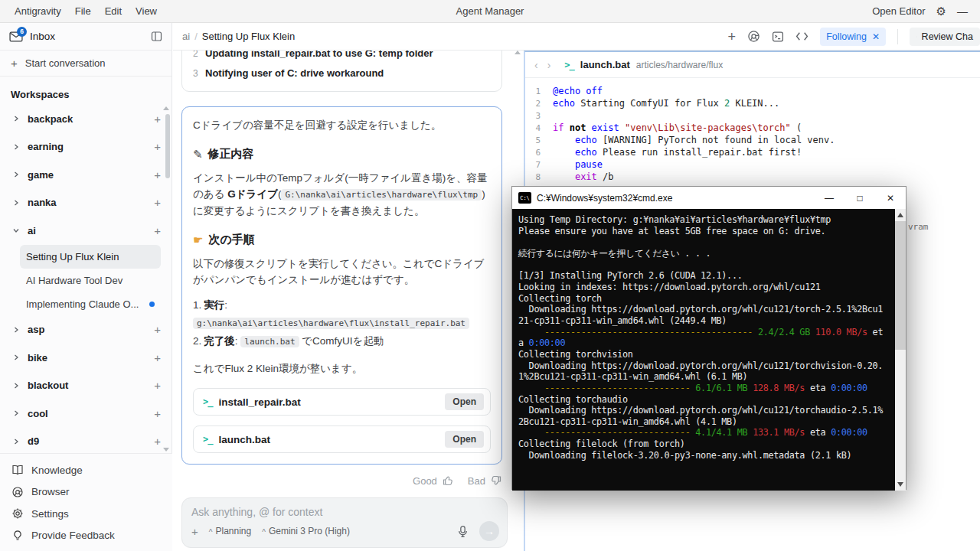 The image size is (980, 551). What do you see at coordinates (900, 285) in the screenshot?
I see `cmd-scrollbar-thumb` at bounding box center [900, 285].